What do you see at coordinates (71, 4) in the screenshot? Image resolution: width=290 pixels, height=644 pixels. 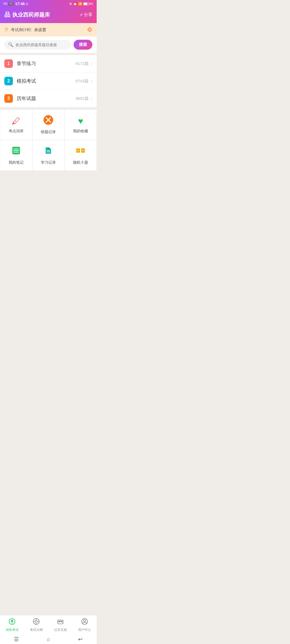 I see `bluetooth-icon: ⊕` at bounding box center [71, 4].